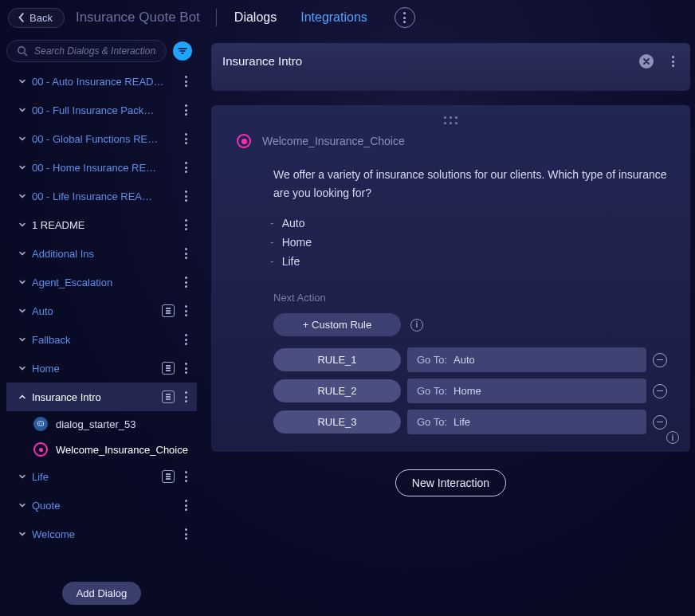 Image resolution: width=695 pixels, height=616 pixels. Describe the element at coordinates (102, 139) in the screenshot. I see `tree-item: 00 - Global Functions RE…` at that location.